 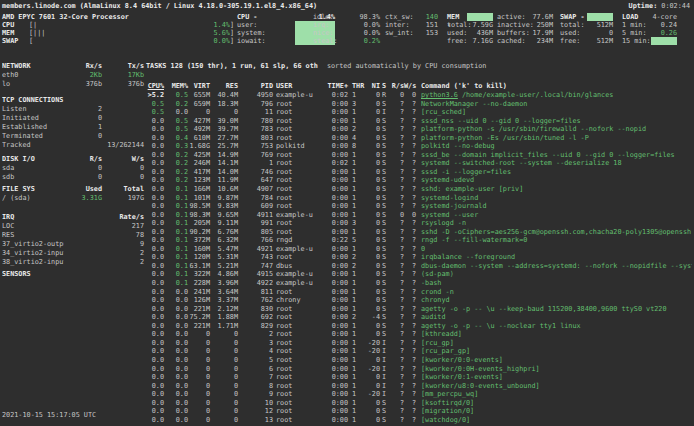 I want to click on process-row: 0.0 0.0 0 0 10 root 0:00 1 0 S ? ? [ksof…, so click(x=419, y=404).